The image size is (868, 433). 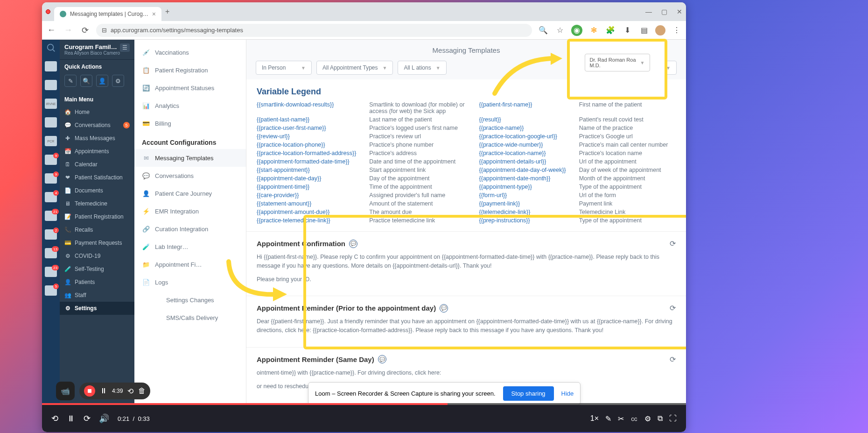 I want to click on variable-token: {{patient-first-name}}, so click(x=523, y=108).